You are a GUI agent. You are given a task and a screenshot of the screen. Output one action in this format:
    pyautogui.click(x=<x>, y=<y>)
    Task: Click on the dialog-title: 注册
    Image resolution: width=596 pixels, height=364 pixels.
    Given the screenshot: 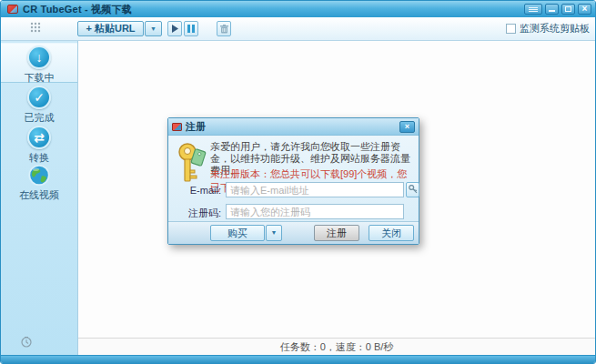 What is the action you would take?
    pyautogui.click(x=196, y=127)
    